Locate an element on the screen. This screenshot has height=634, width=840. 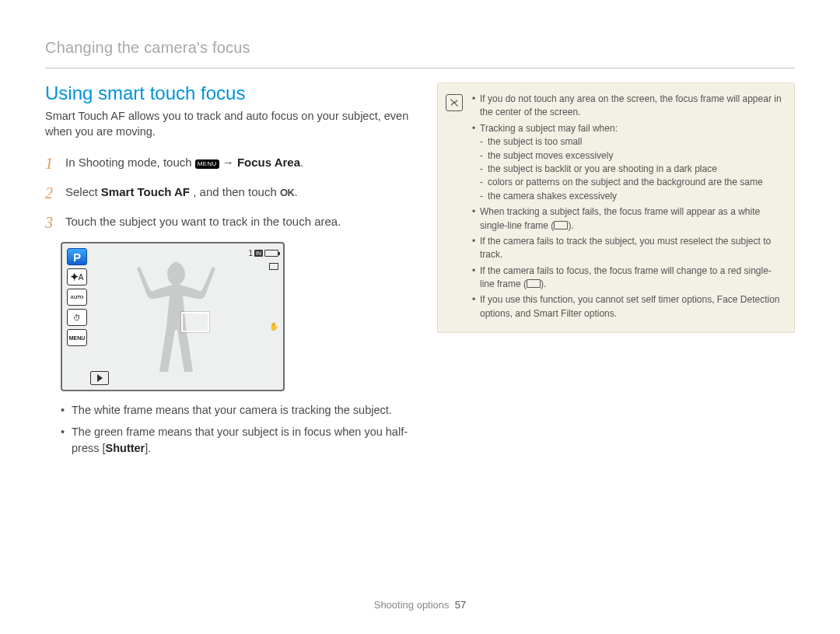
storage-icon: IN is located at coordinates (258, 254).